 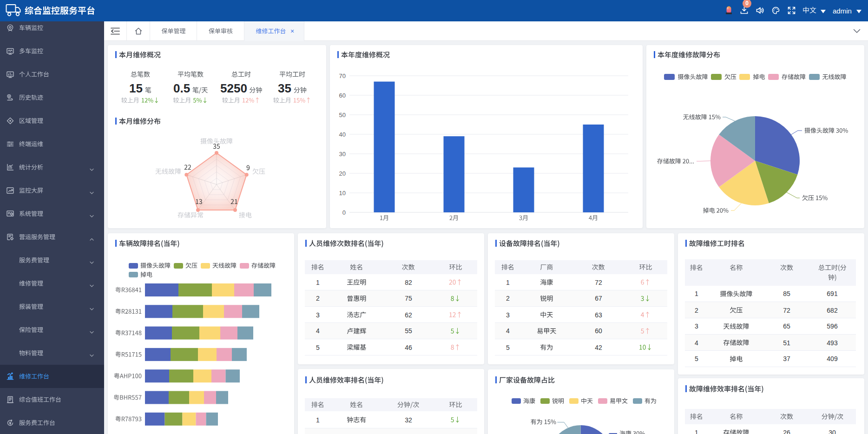 I want to click on svg-text: 70, so click(x=342, y=76).